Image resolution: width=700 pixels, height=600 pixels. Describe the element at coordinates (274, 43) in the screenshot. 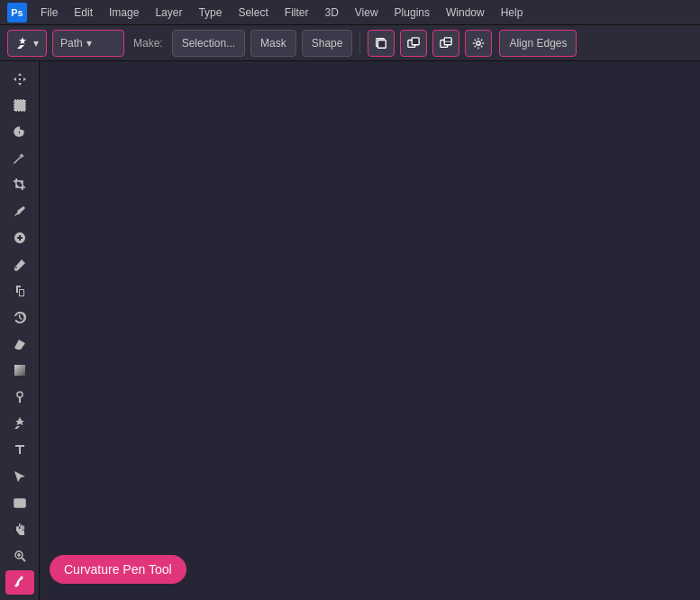

I see `make-mask-button: Mask` at that location.